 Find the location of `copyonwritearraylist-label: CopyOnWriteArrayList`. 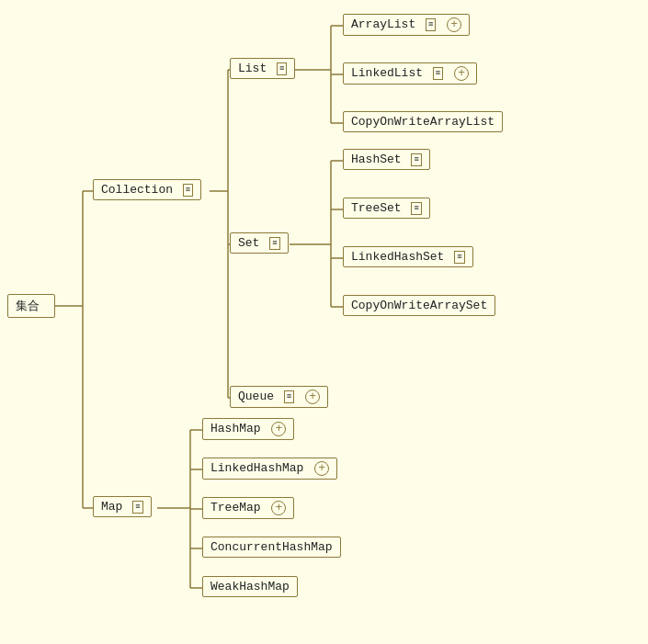

copyonwritearraylist-label: CopyOnWriteArrayList is located at coordinates (423, 121).